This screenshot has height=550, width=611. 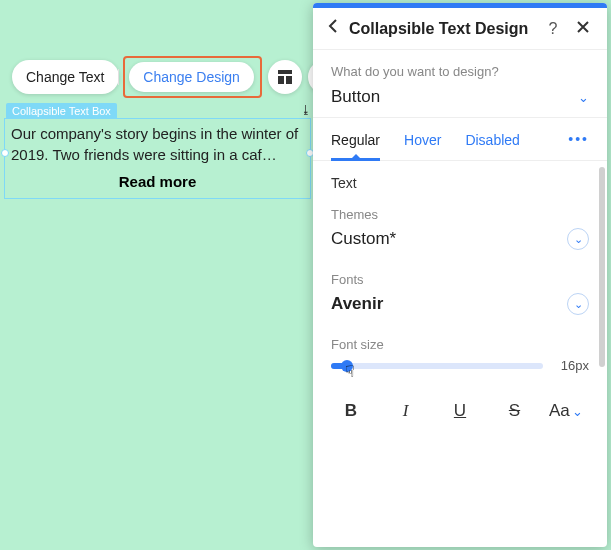 What do you see at coordinates (602, 267) in the screenshot?
I see `scrollbar-thumb` at bounding box center [602, 267].